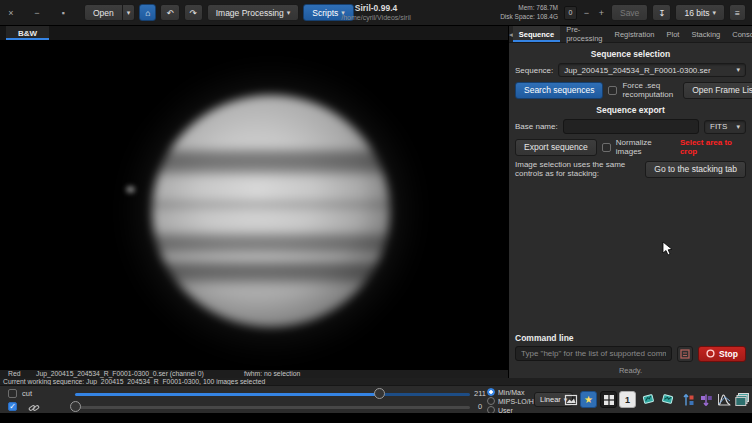 This screenshot has height=423, width=752. What do you see at coordinates (608, 400) in the screenshot?
I see `channel-grid-button` at bounding box center [608, 400].